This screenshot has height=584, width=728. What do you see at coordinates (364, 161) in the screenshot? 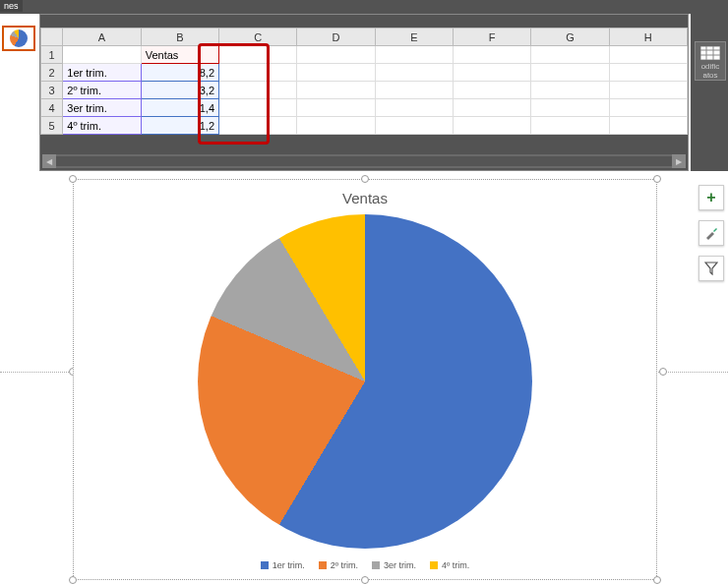
I see `horizontal-scrollbar: ◀ ▶` at bounding box center [364, 161].